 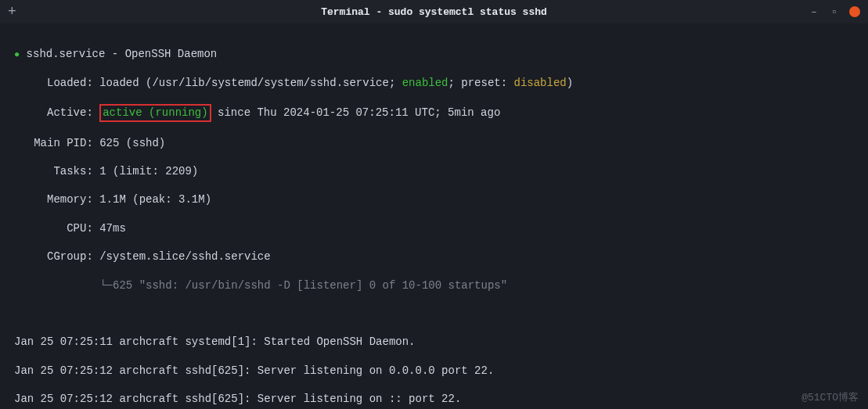 I want to click on service-name: sshd.service - OpenSSH Daemon, so click(x=118, y=54).